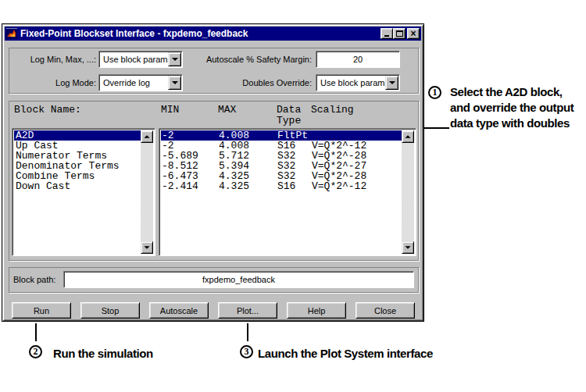 This screenshot has height=392, width=586. Describe the element at coordinates (286, 186) in the screenshot. I see `cell-type: S16` at that location.